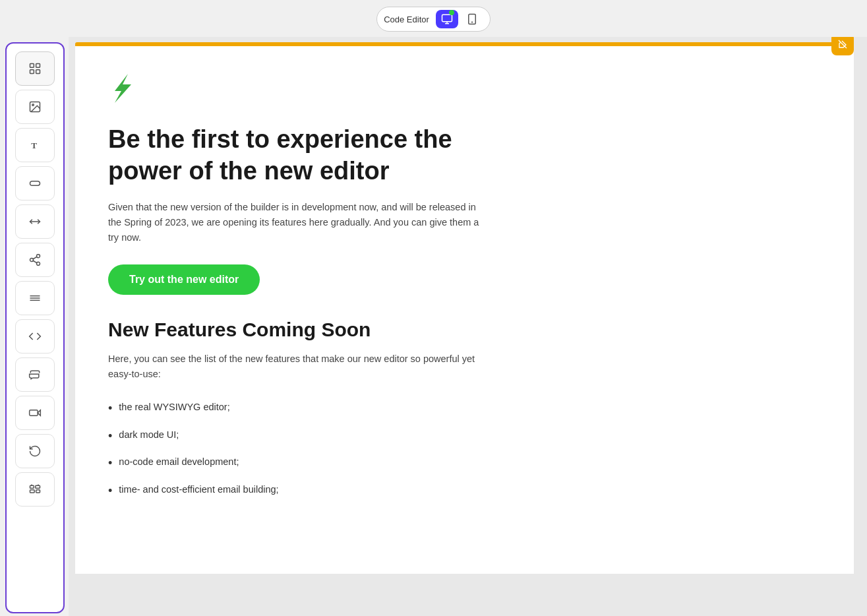 The width and height of the screenshot is (867, 616). I want to click on sidebar-item-code, so click(35, 336).